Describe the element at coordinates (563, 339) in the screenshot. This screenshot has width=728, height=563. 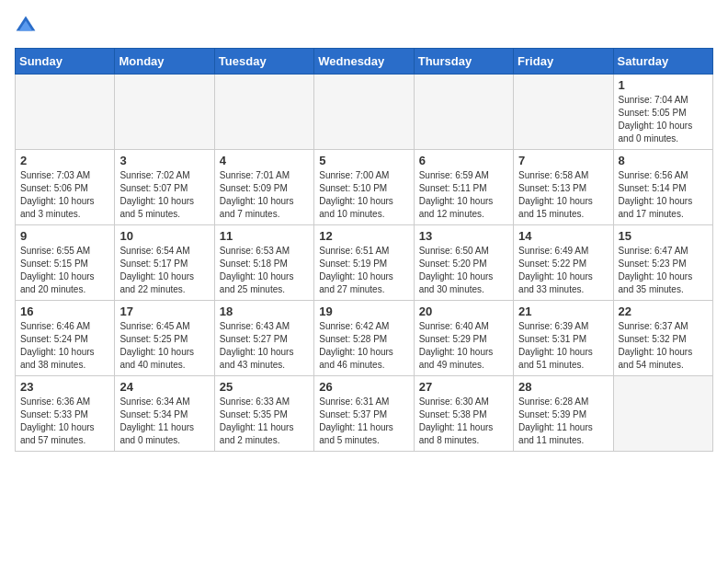
I see `calendar-cell: 21Sunrise: 6:39 AM Sunset: 5:31 PM Dayli…` at that location.